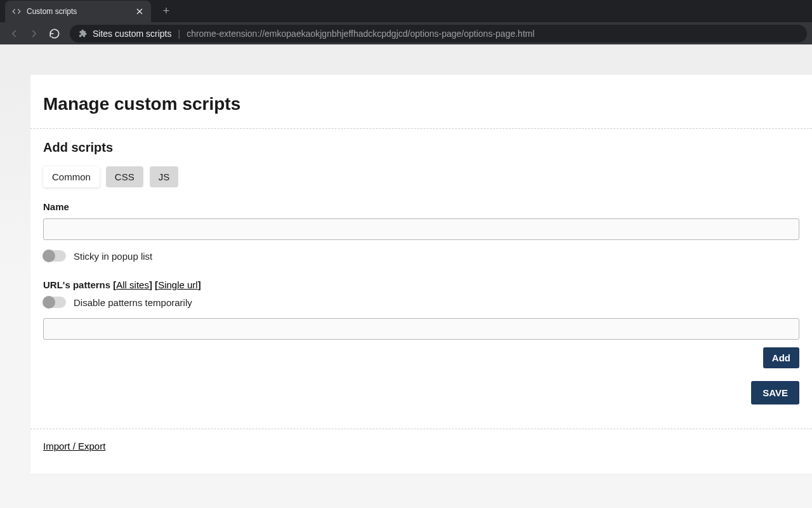  What do you see at coordinates (140, 11) in the screenshot?
I see `close-icon` at bounding box center [140, 11].